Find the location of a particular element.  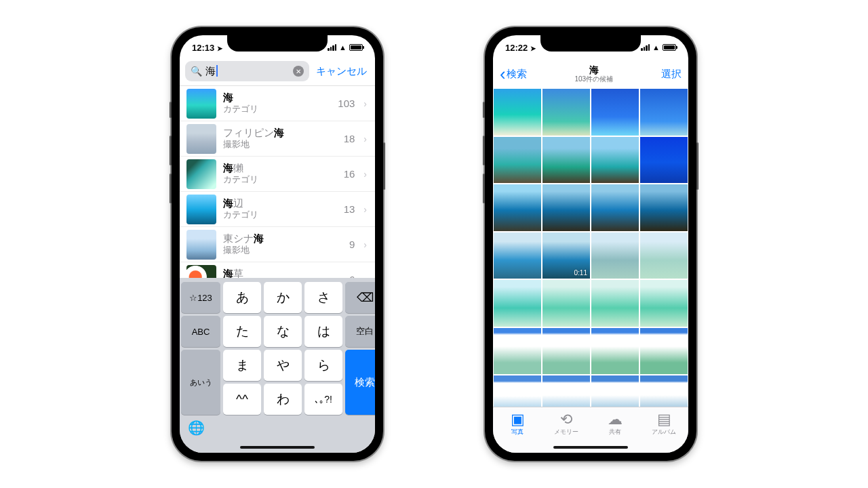

select-button: 選択 is located at coordinates (671, 75).